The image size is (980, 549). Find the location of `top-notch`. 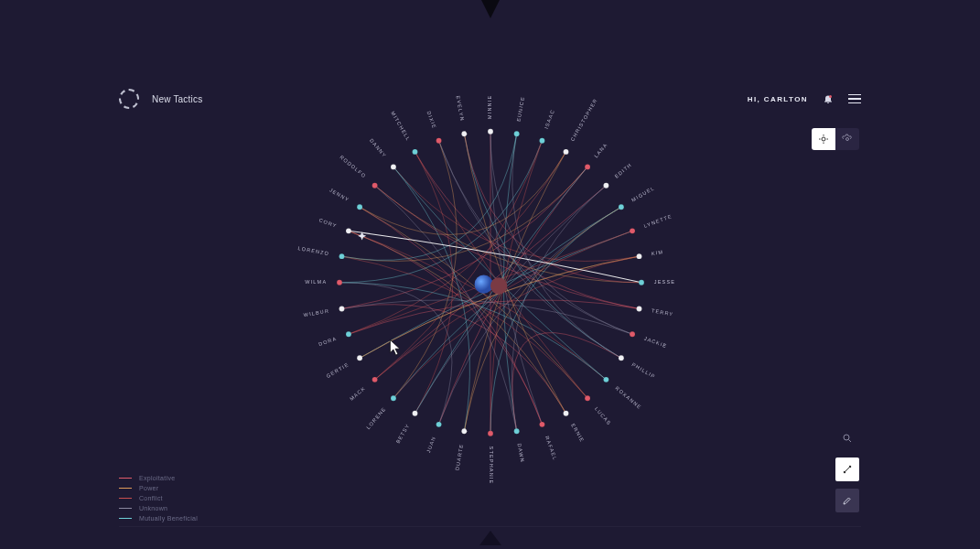

top-notch is located at coordinates (490, 9).